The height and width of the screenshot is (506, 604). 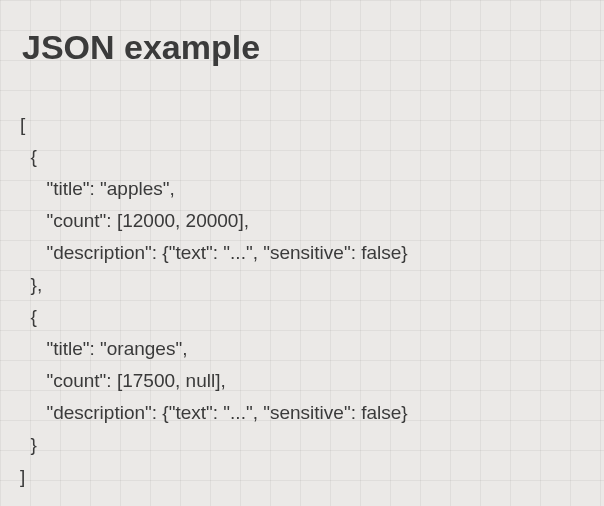 What do you see at coordinates (123, 380) in the screenshot?
I see `code-line: "count": [17500, null],` at bounding box center [123, 380].